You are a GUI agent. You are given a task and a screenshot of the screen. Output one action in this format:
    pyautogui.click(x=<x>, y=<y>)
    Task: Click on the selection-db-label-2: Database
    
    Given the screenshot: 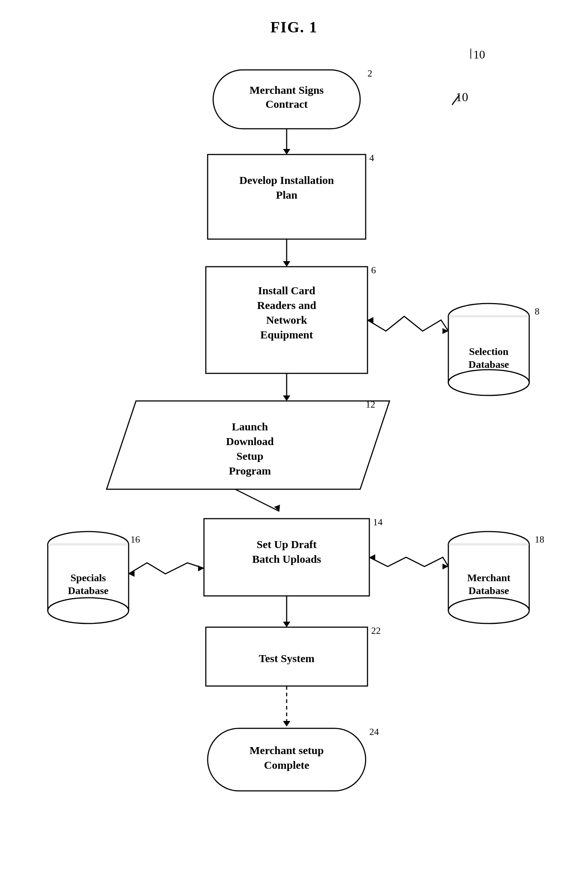 What is the action you would take?
    pyautogui.click(x=489, y=364)
    